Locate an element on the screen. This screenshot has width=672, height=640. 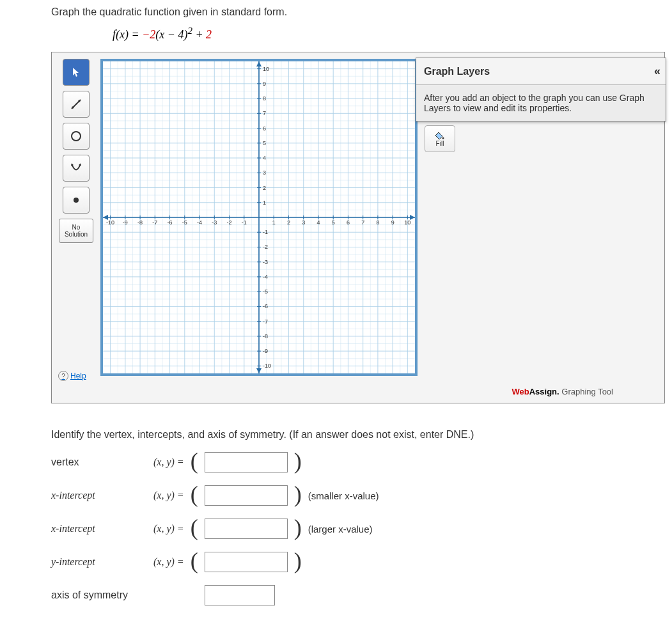
circle-tool is located at coordinates (76, 136).